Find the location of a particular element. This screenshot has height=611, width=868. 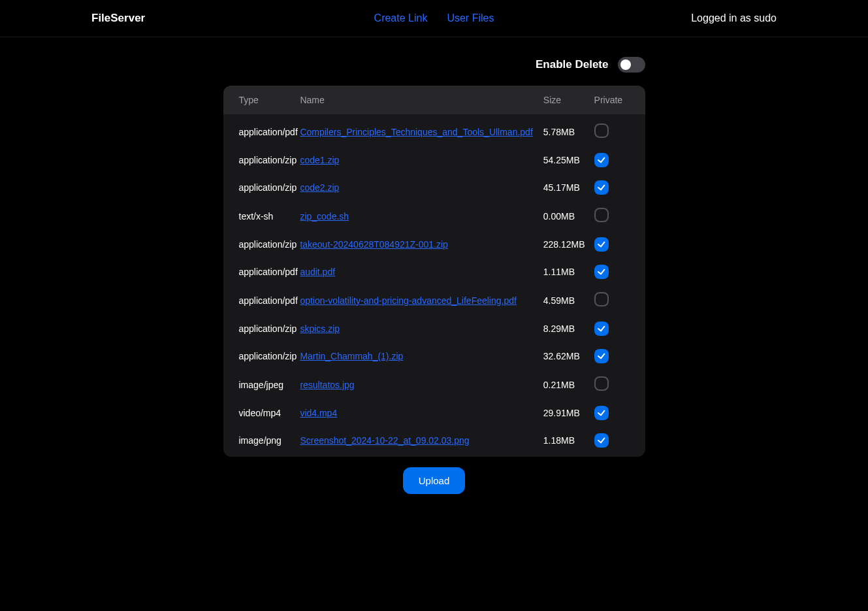

cell-size: 1.18MB is located at coordinates (569, 442).